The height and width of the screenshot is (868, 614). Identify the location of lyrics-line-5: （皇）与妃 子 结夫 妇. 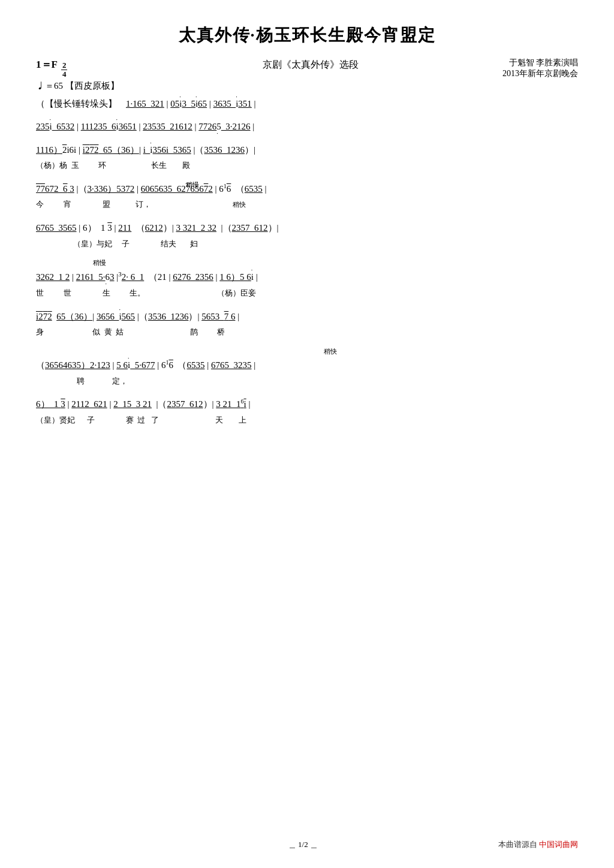
(307, 246).